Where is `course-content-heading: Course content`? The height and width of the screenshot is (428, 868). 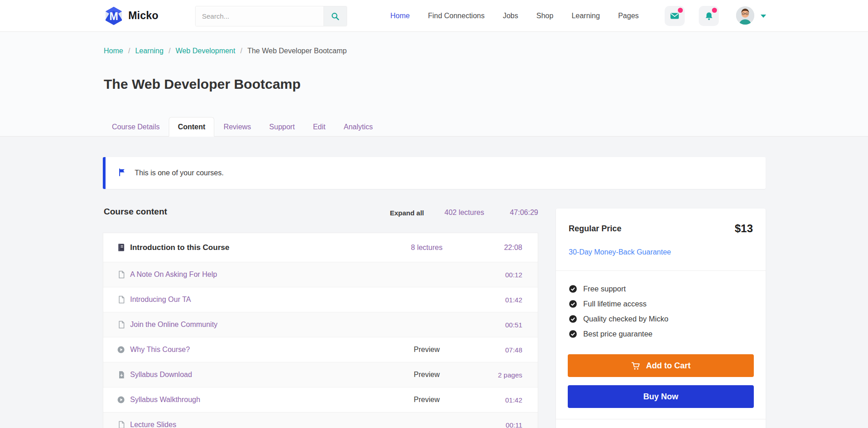
course-content-heading: Course content is located at coordinates (136, 212).